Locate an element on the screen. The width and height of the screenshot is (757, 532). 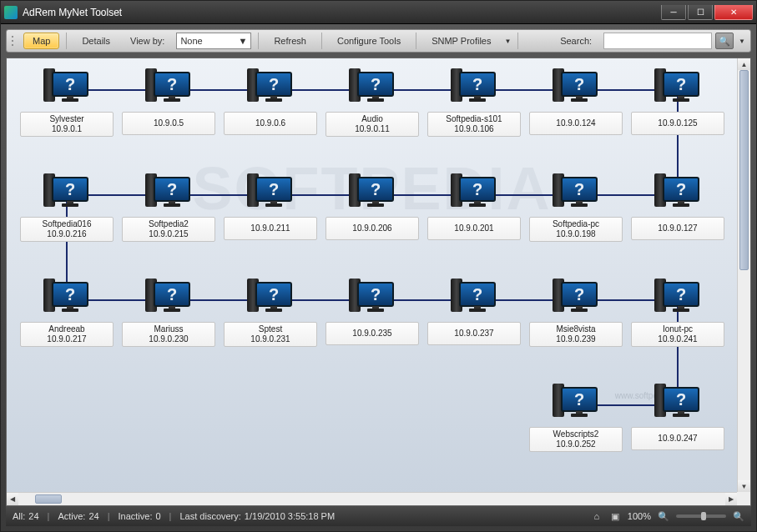
snmp-profiles-button: SNMP Profiles is located at coordinates (461, 41).